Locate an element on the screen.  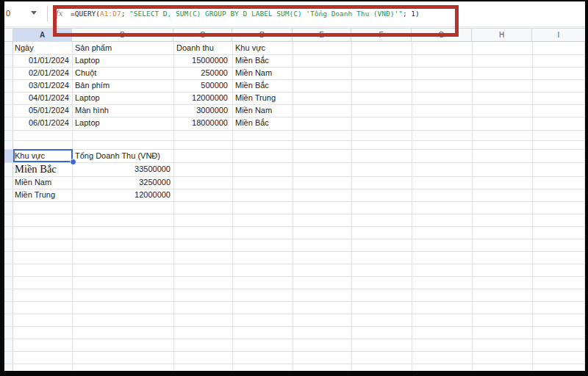
data-cell: 3000000 is located at coordinates (201, 110).